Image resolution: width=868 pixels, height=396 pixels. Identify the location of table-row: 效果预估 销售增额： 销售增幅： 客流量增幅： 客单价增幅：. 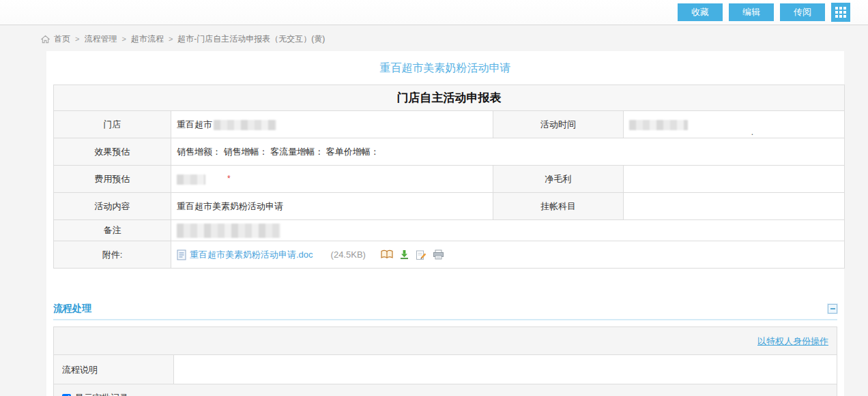
(449, 152).